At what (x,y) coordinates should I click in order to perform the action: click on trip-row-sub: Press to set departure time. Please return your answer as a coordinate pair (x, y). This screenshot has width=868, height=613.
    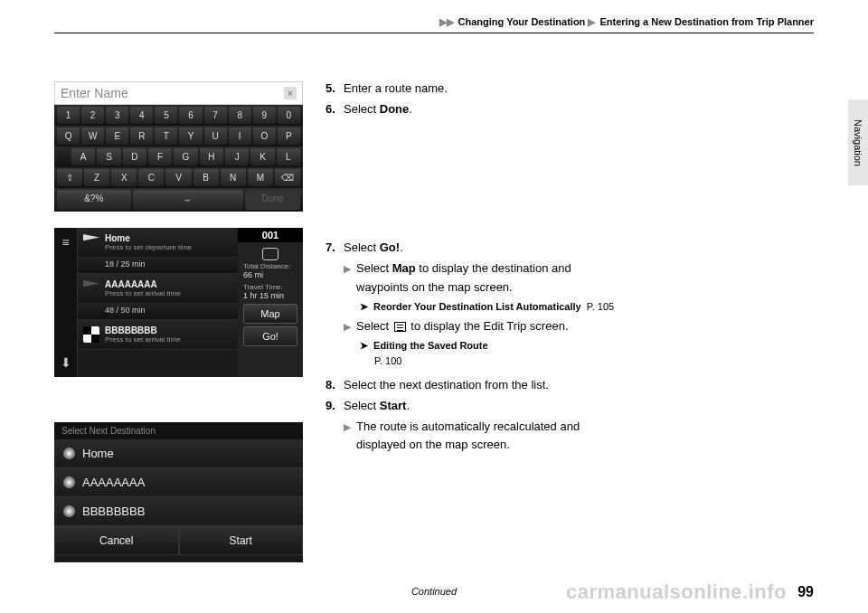
    Looking at the image, I should click on (148, 248).